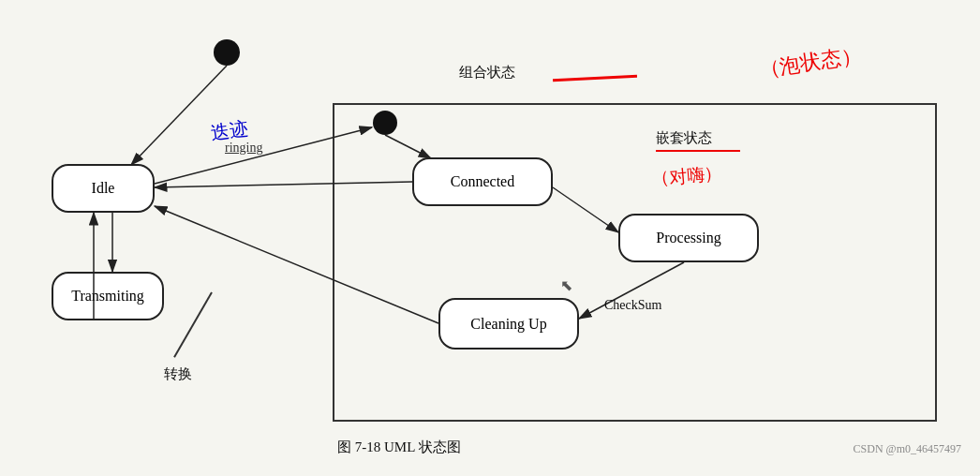  I want to click on initial-state-outer, so click(227, 52).